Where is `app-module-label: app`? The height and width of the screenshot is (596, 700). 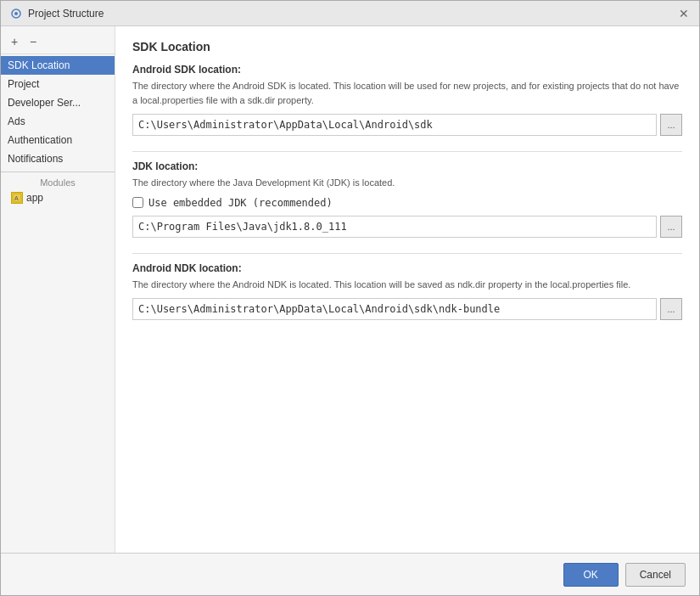
app-module-label: app is located at coordinates (35, 198).